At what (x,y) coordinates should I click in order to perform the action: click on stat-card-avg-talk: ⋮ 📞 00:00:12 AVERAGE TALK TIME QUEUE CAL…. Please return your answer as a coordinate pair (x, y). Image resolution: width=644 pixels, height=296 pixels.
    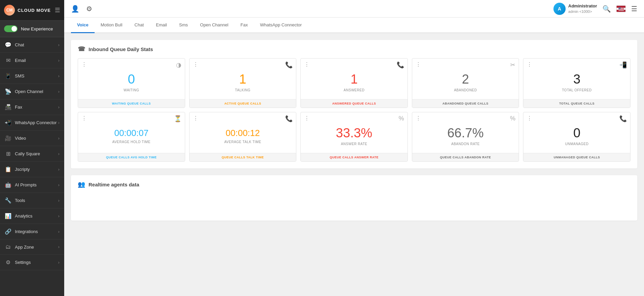
    Looking at the image, I should click on (243, 137).